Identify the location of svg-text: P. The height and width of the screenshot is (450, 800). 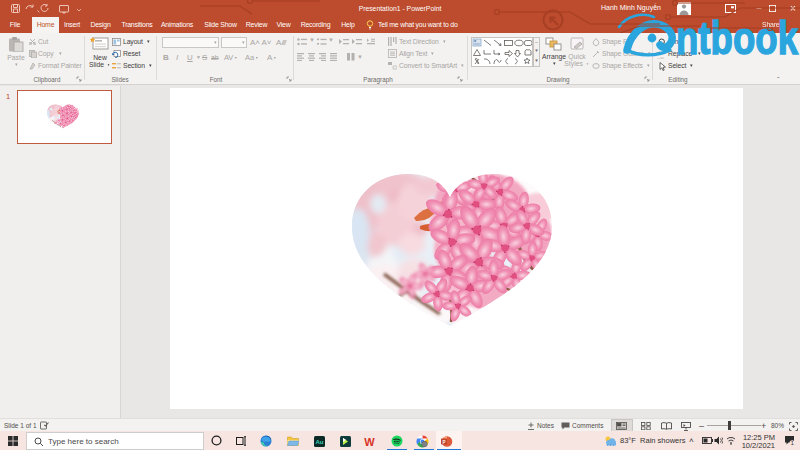
(444, 442).